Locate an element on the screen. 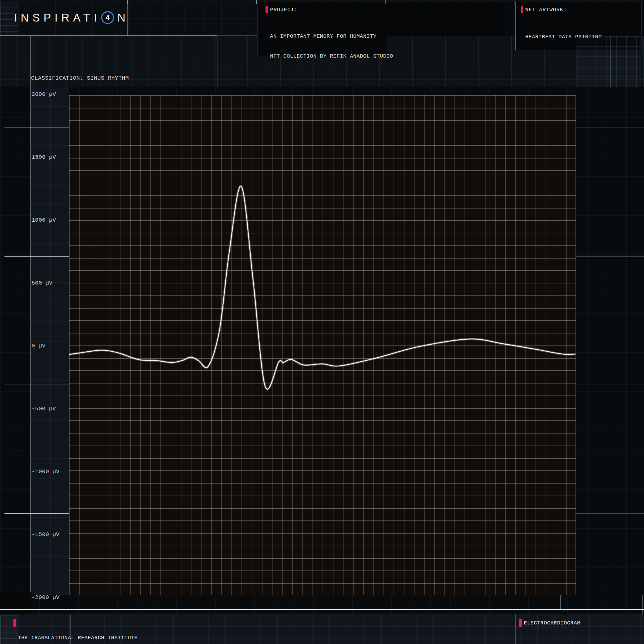 The height and width of the screenshot is (644, 644). bottom-separator is located at coordinates (560, 602).